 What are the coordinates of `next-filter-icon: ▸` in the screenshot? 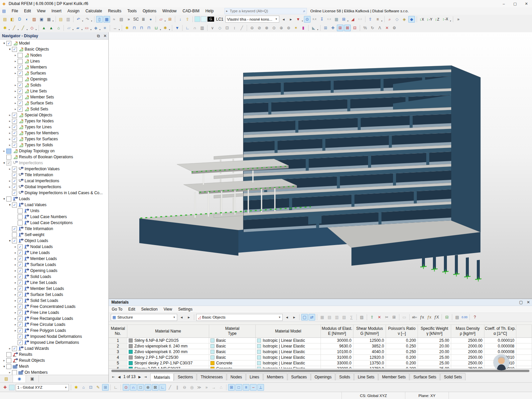 It's located at (294, 317).